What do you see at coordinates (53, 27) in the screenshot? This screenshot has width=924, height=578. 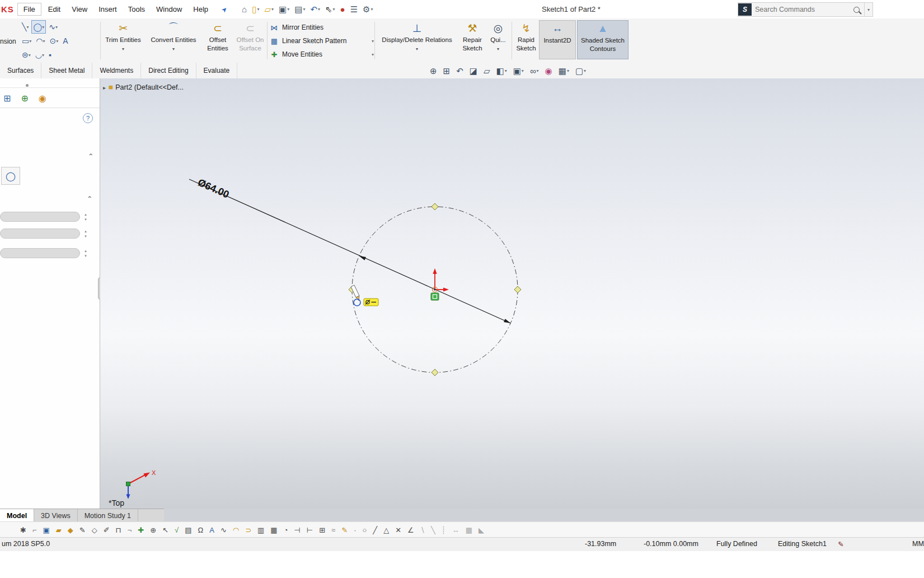 I see `sketch-tool-button: ∿` at bounding box center [53, 27].